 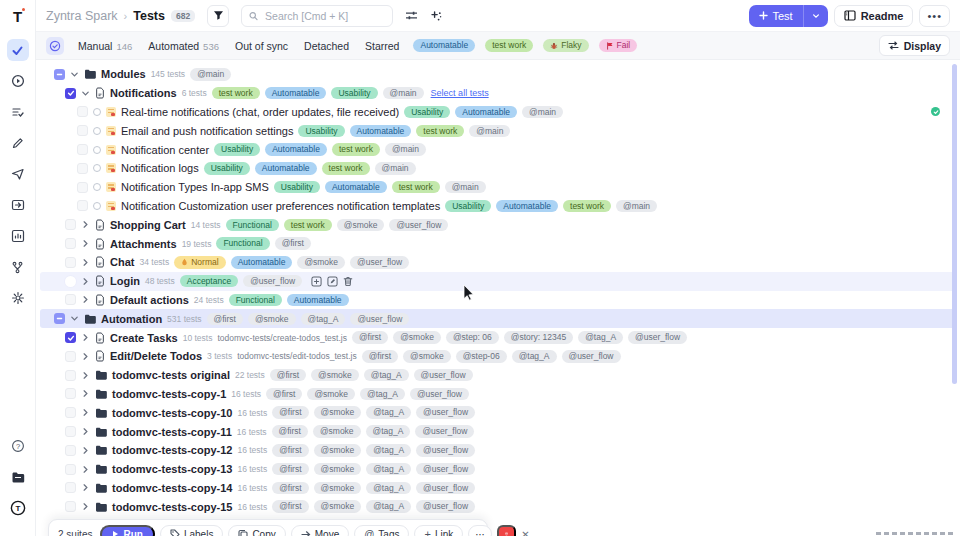 I want to click on row-label: Notification center, so click(x=165, y=150).